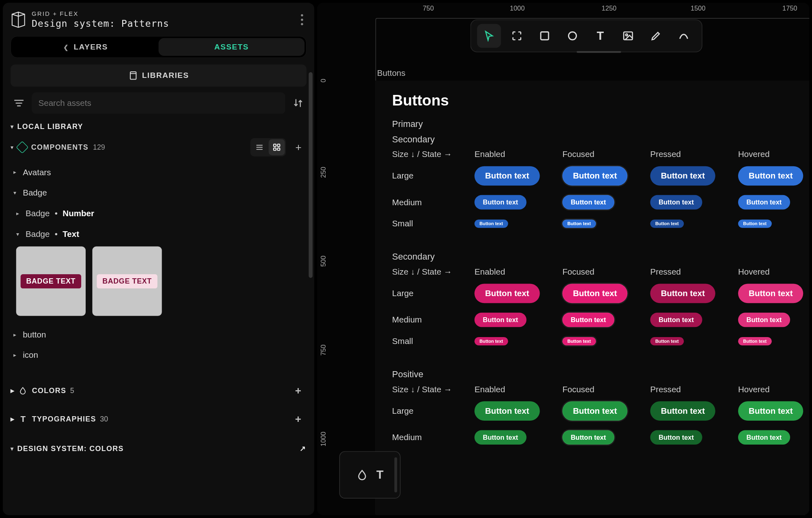 This screenshot has height=518, width=812. Describe the element at coordinates (572, 36) in the screenshot. I see `tool-ellipse` at that location.